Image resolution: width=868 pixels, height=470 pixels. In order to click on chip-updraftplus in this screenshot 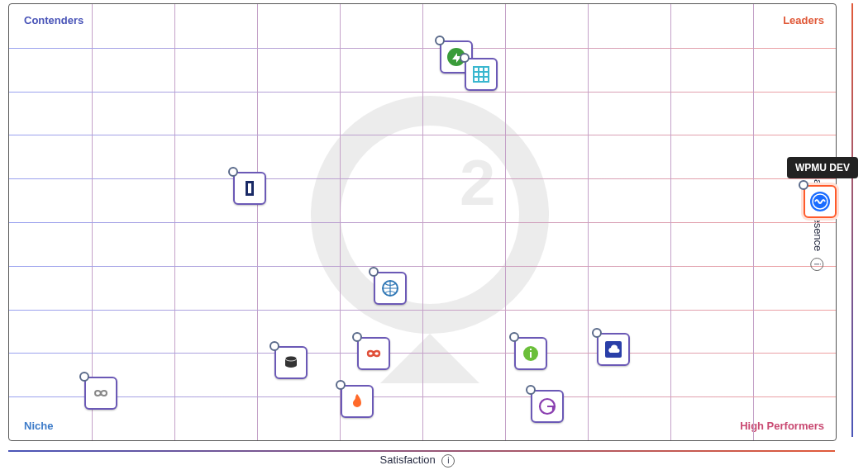, I will do `click(291, 363)`.